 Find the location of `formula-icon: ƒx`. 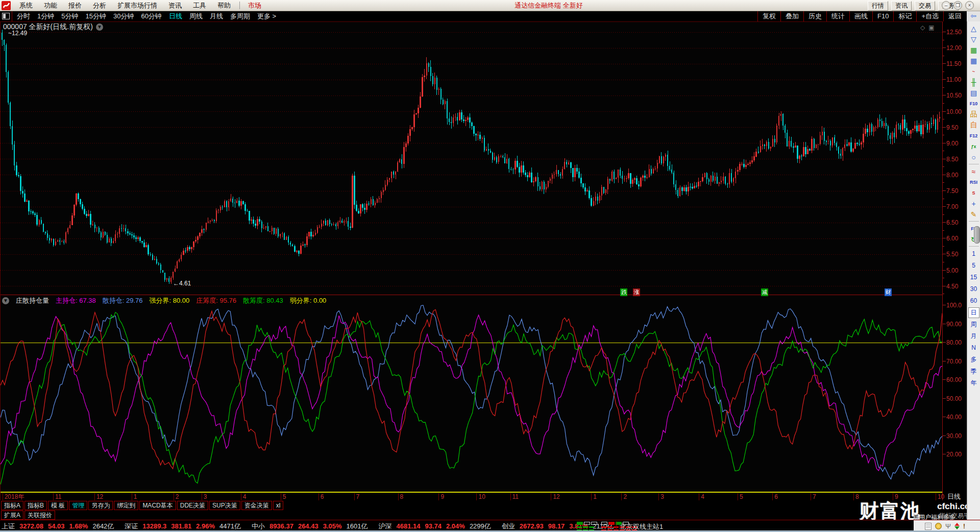

formula-icon: ƒx is located at coordinates (974, 146).